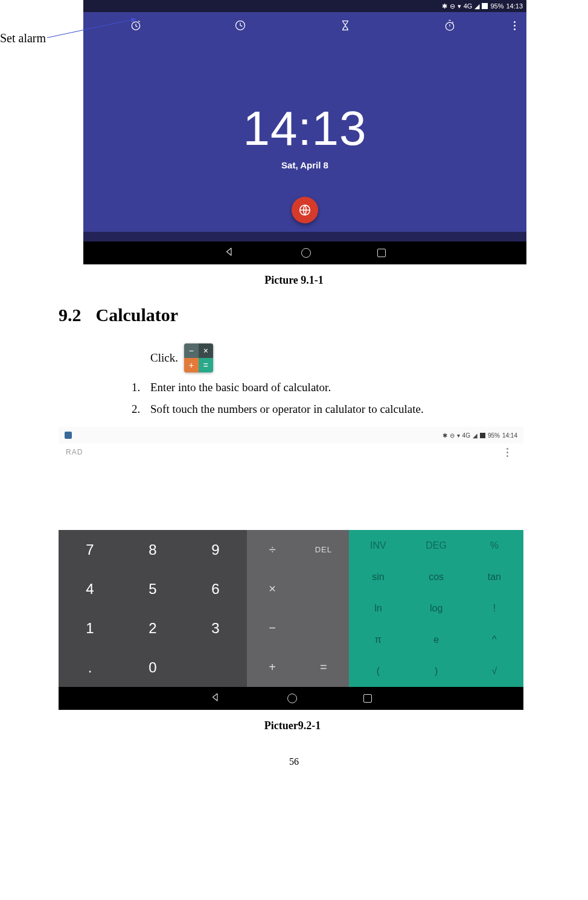 Image resolution: width=588 pixels, height=900 pixels. What do you see at coordinates (305, 210) in the screenshot?
I see `globe-icon` at bounding box center [305, 210].